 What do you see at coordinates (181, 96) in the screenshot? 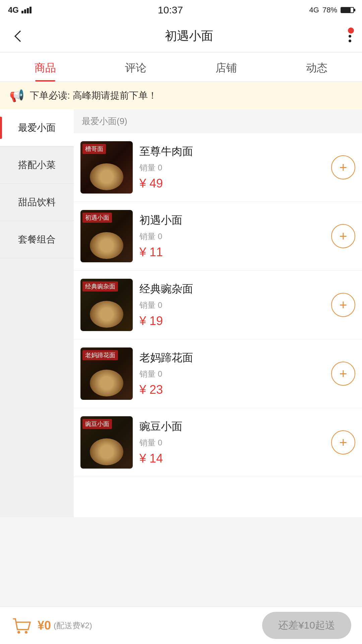
I see `notice-banner: 📢 下单必读: 高峰期请提前下单！` at bounding box center [181, 96].